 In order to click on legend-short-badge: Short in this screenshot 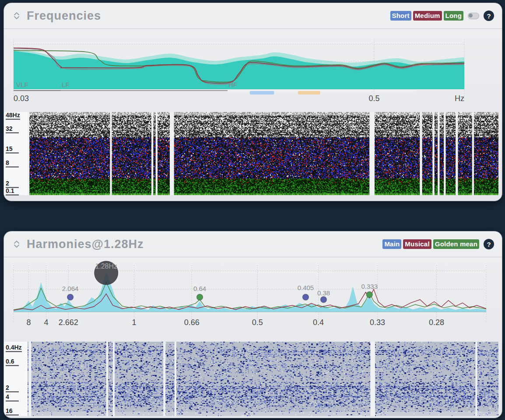, I will do `click(401, 16)`.